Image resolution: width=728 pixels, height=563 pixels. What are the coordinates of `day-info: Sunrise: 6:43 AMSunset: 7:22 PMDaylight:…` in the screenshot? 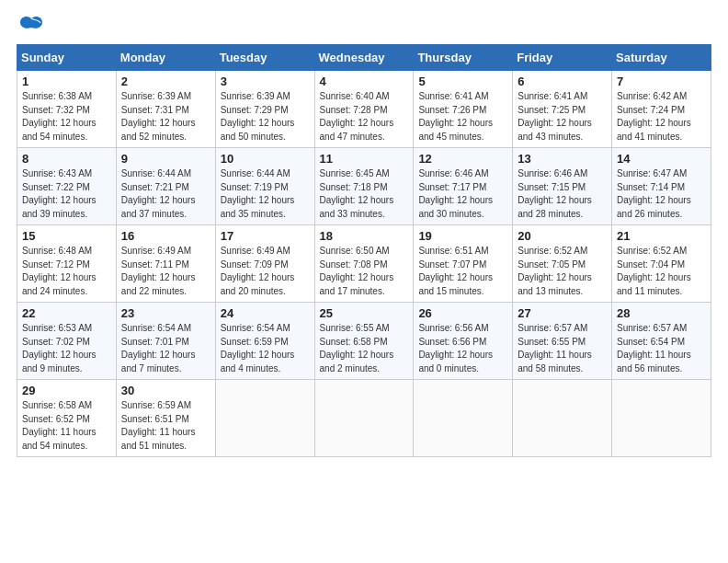 It's located at (59, 193).